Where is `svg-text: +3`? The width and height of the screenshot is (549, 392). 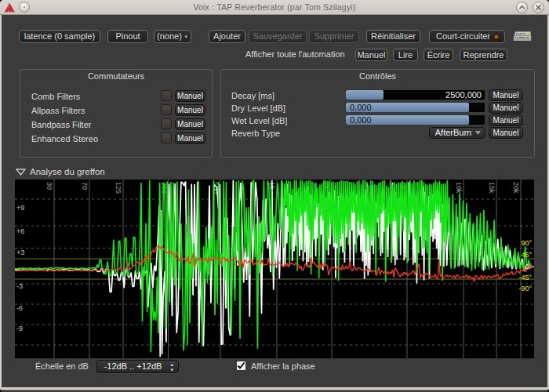 svg-text: +3 is located at coordinates (20, 252).